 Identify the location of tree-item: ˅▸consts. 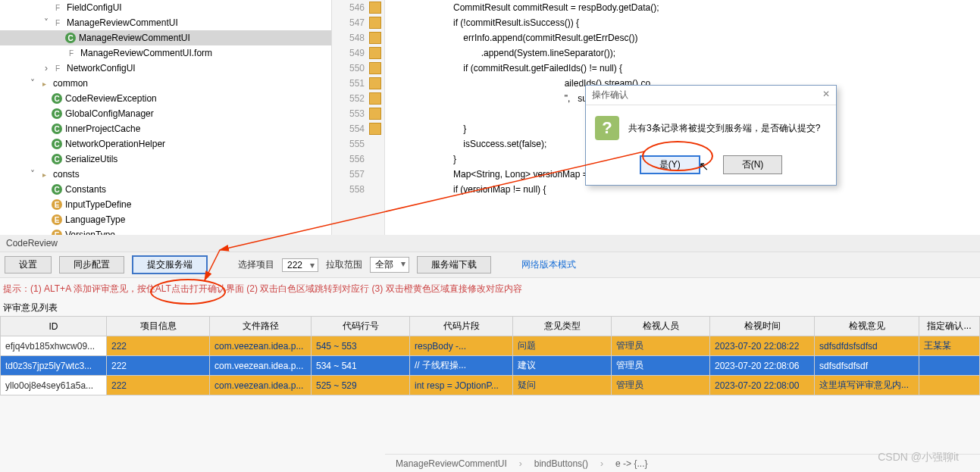
(165, 174).